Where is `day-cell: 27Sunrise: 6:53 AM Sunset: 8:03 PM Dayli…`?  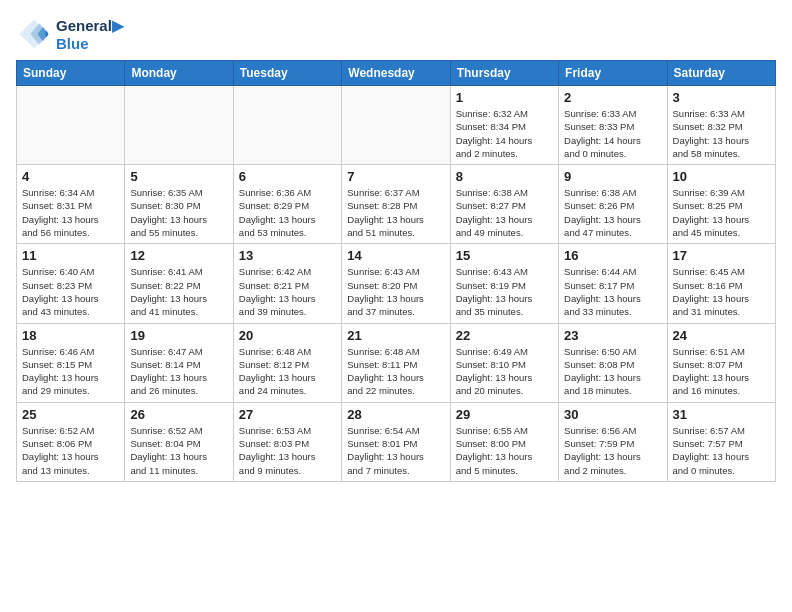
day-cell: 27Sunrise: 6:53 AM Sunset: 8:03 PM Dayli… is located at coordinates (287, 442).